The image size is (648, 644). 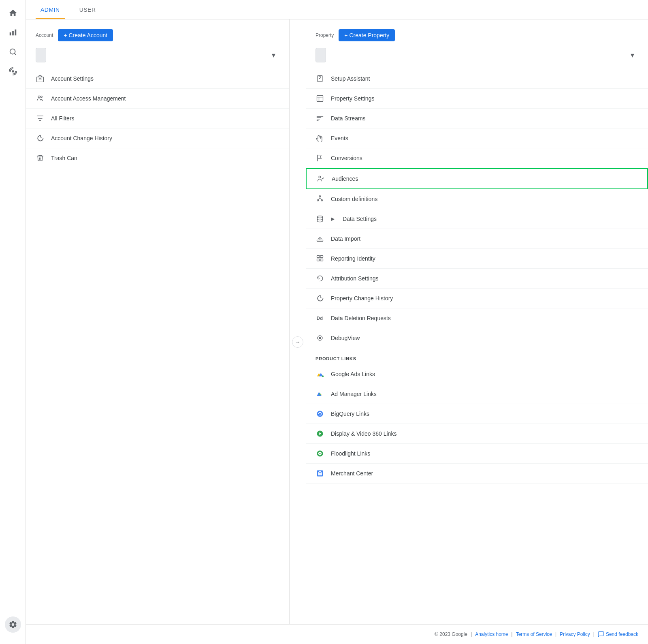 What do you see at coordinates (477, 279) in the screenshot?
I see `menu-item-attribution-settings: Attribution Settings` at bounding box center [477, 279].